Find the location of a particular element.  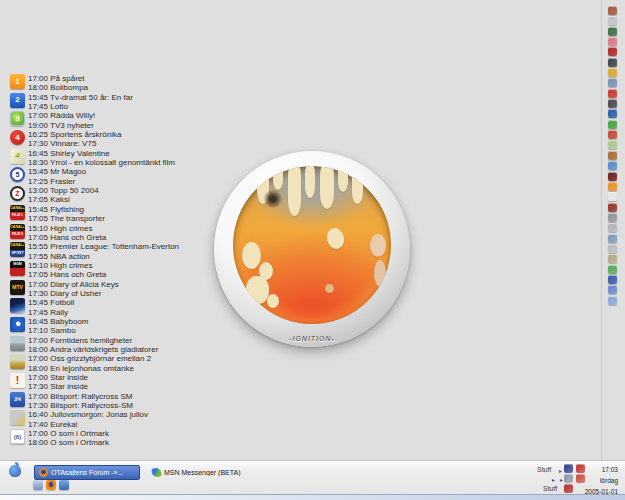

program-lines: 16:45 Shirley Valentine18:30 Yrrol - en … is located at coordinates (102, 158).